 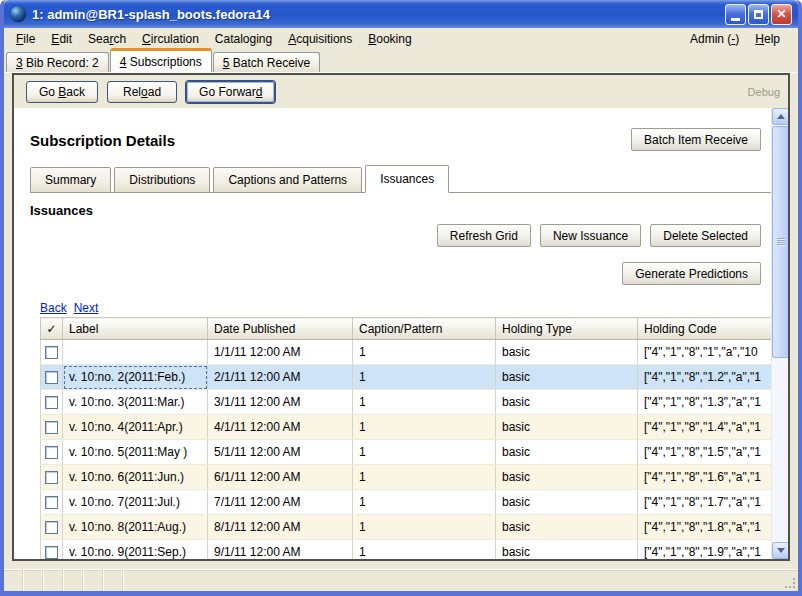 What do you see at coordinates (790, 583) in the screenshot?
I see `resize-grip` at bounding box center [790, 583].